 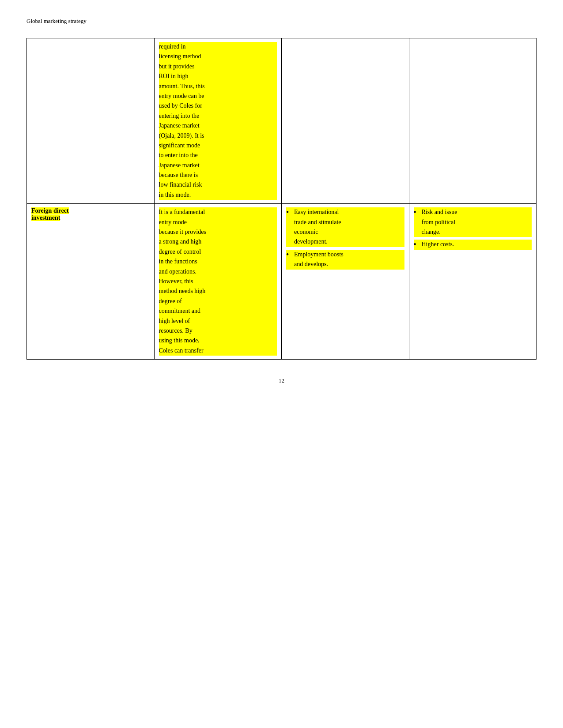 I want to click on b3-line-2: from political, so click(x=440, y=222).